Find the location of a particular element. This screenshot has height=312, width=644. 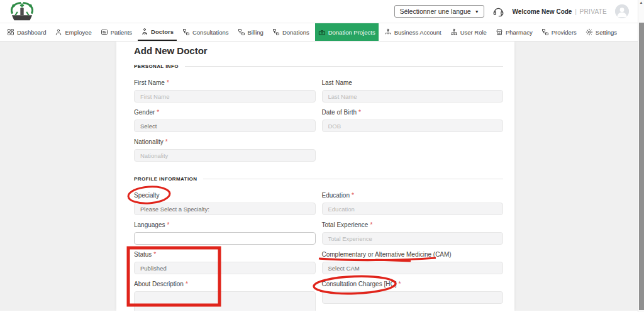

billing-flow-icon is located at coordinates (242, 32).